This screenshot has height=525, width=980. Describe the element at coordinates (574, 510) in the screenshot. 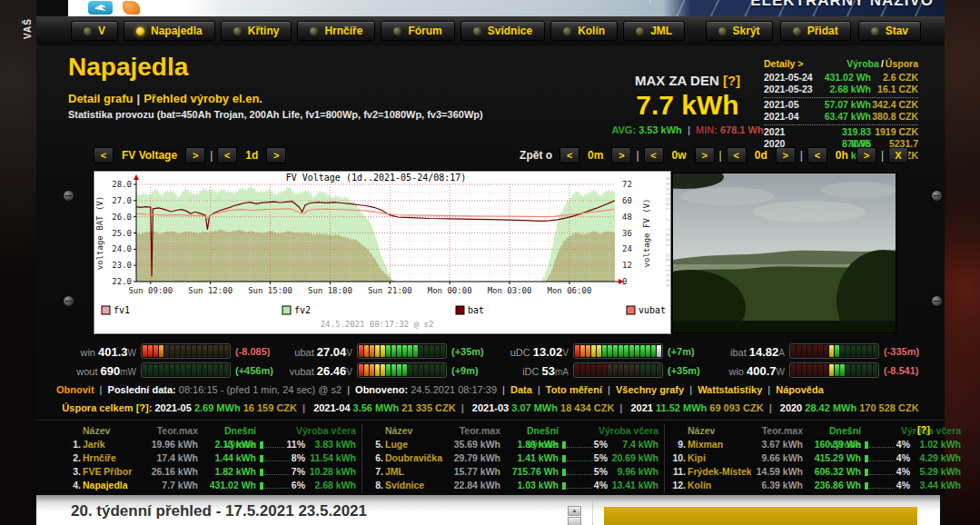

I see `spinner-up-icon: ▲` at that location.